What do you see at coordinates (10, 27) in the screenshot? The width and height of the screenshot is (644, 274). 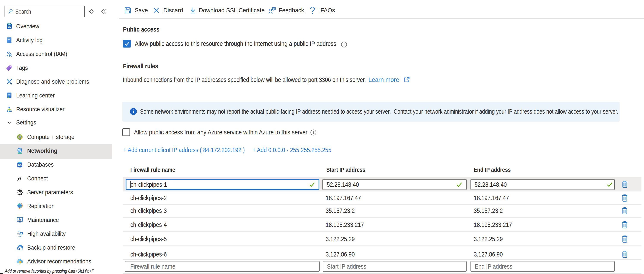 I see `svg-text: My` at bounding box center [10, 27].